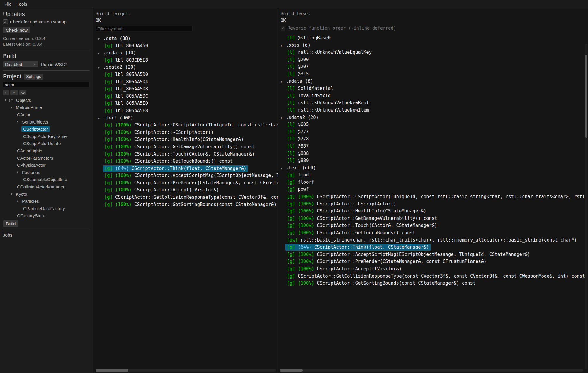 The image size is (588, 373). I want to click on symbol-row: [g]floorf, so click(434, 183).